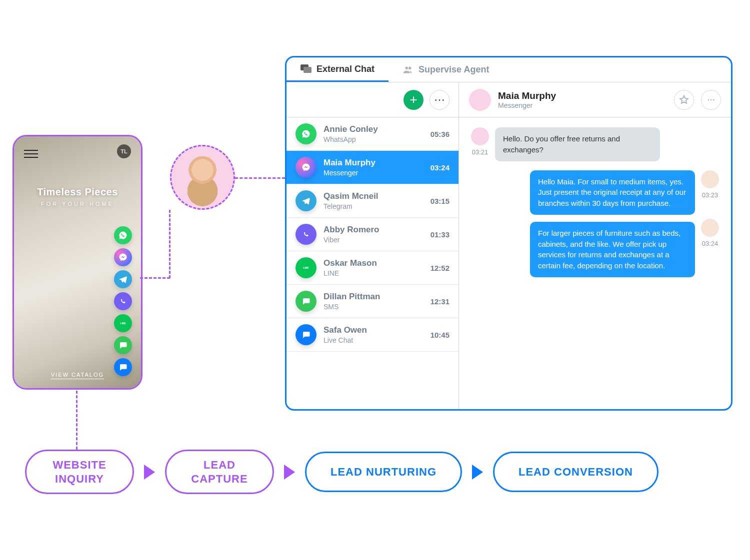  I want to click on outgoing-message: For larger pieces of furniture such as b…, so click(612, 250).